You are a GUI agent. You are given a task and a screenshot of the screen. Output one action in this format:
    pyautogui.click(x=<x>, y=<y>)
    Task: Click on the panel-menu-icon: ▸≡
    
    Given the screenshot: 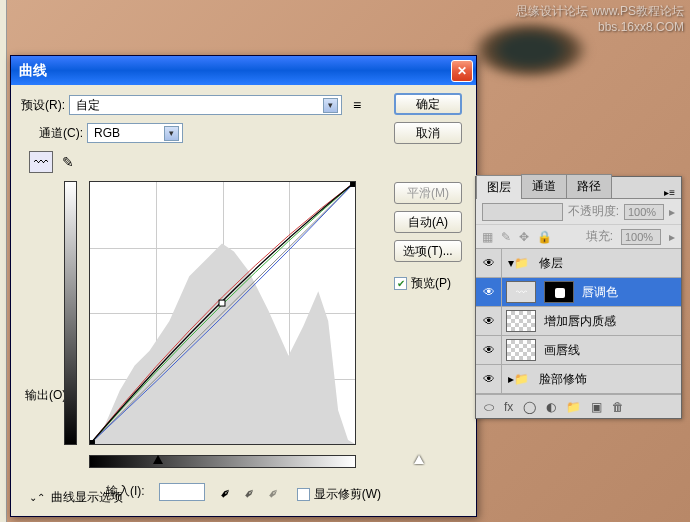 What is the action you would take?
    pyautogui.click(x=670, y=192)
    